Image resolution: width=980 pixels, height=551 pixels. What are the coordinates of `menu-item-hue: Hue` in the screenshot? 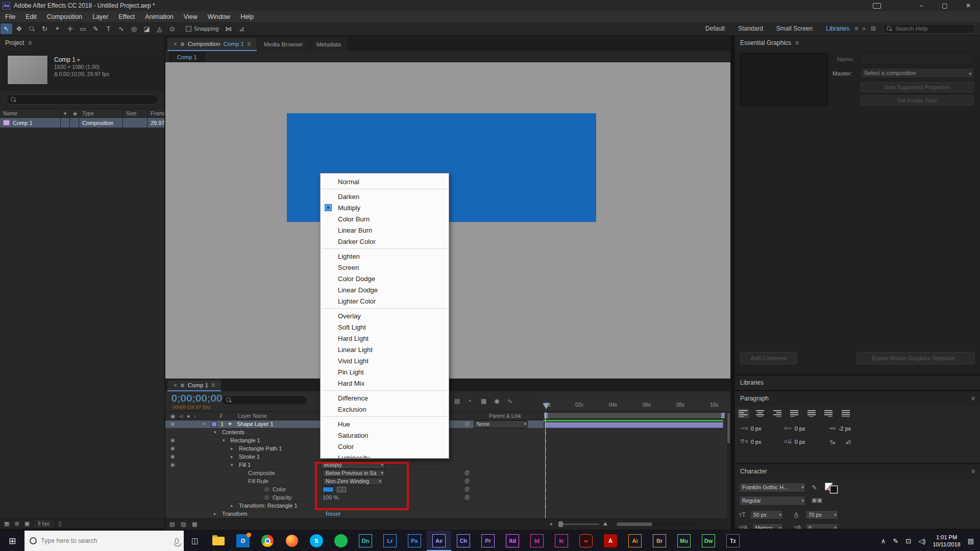 It's located at (385, 424).